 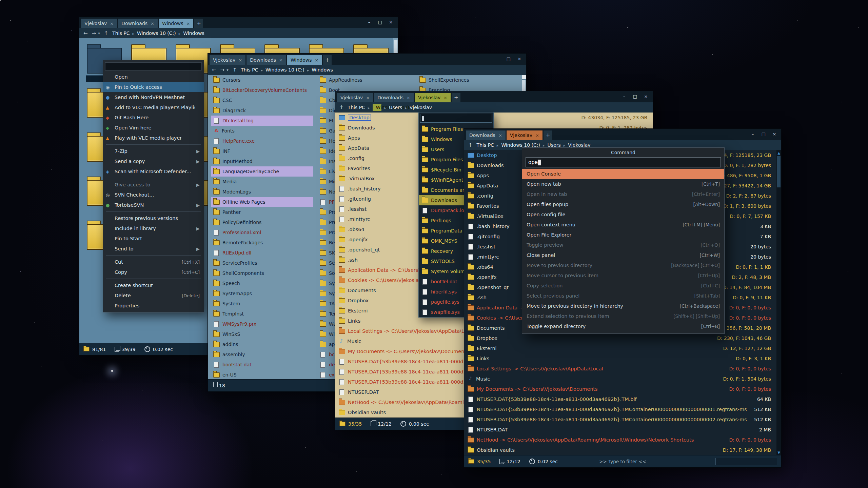 What do you see at coordinates (623, 204) in the screenshot?
I see `command-item: Open files popup [Alt+Down]` at bounding box center [623, 204].